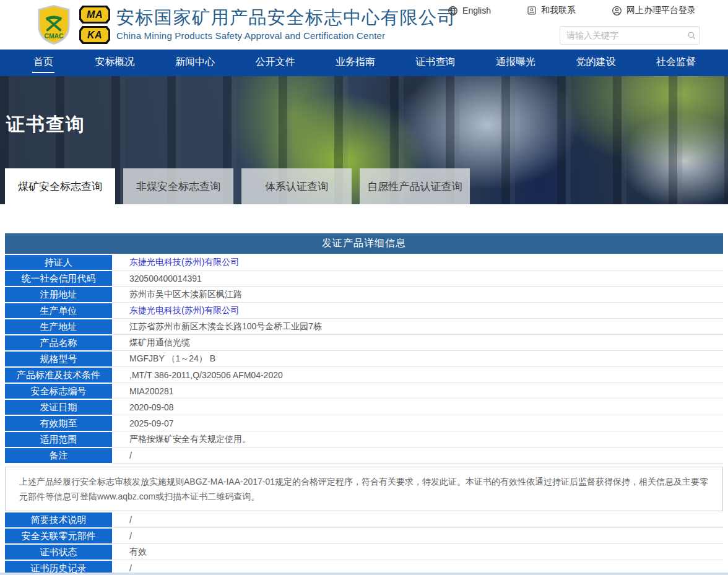  What do you see at coordinates (54, 36) in the screenshot?
I see `svg-text: CMAC` at bounding box center [54, 36].